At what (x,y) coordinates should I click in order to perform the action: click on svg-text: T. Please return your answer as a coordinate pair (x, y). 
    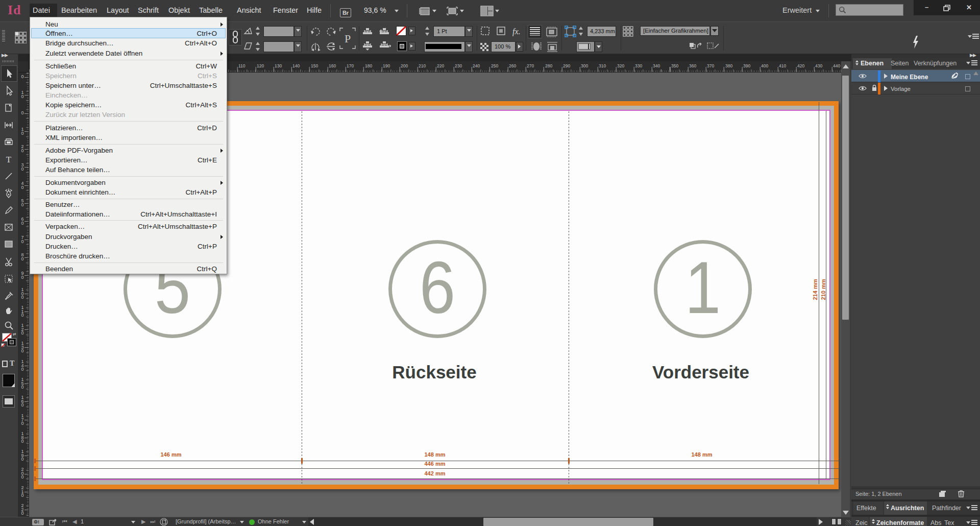
    Looking at the image, I should click on (9, 159).